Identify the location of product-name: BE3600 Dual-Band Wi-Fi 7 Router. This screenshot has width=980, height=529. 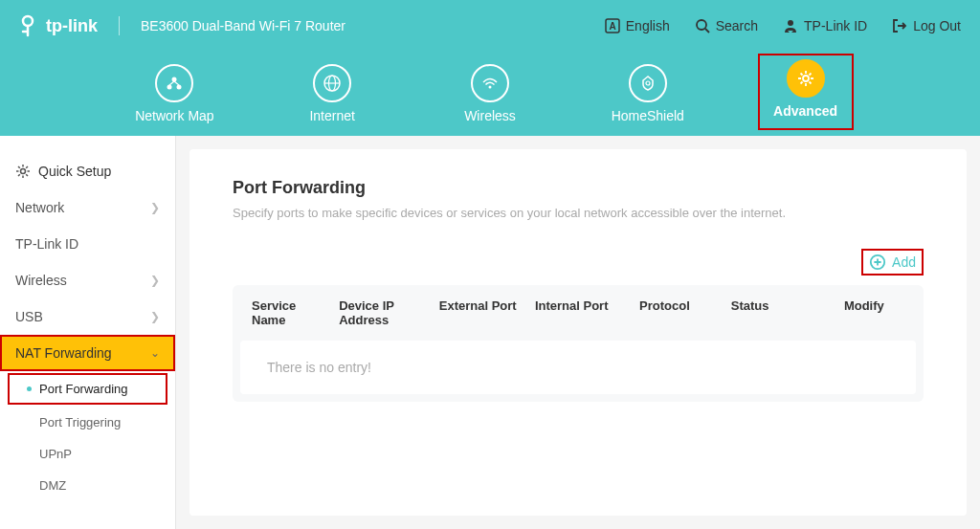
(243, 26).